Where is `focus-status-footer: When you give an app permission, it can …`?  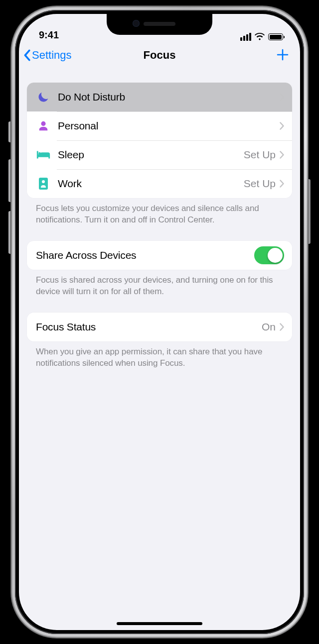 focus-status-footer: When you give an app permission, it can … is located at coordinates (160, 355).